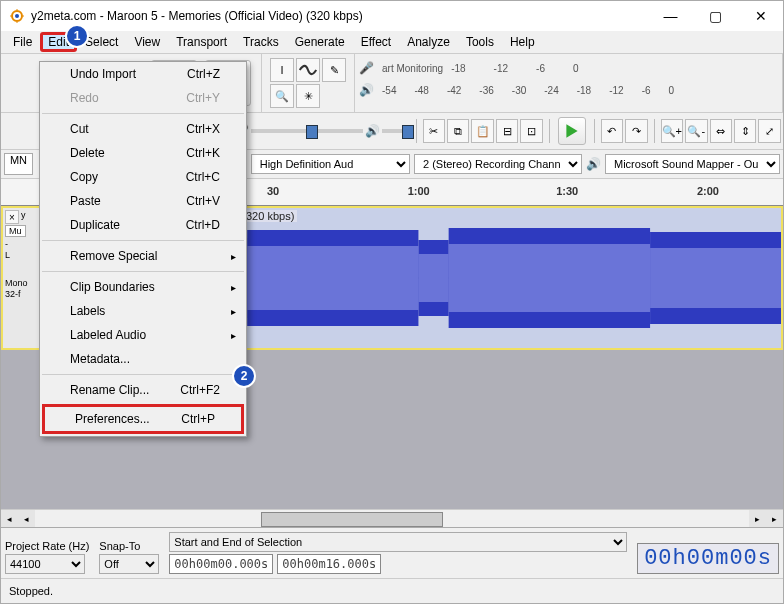 The width and height of the screenshot is (784, 604). What do you see at coordinates (716, 16) in the screenshot?
I see `maximize-button: ▢` at bounding box center [716, 16].